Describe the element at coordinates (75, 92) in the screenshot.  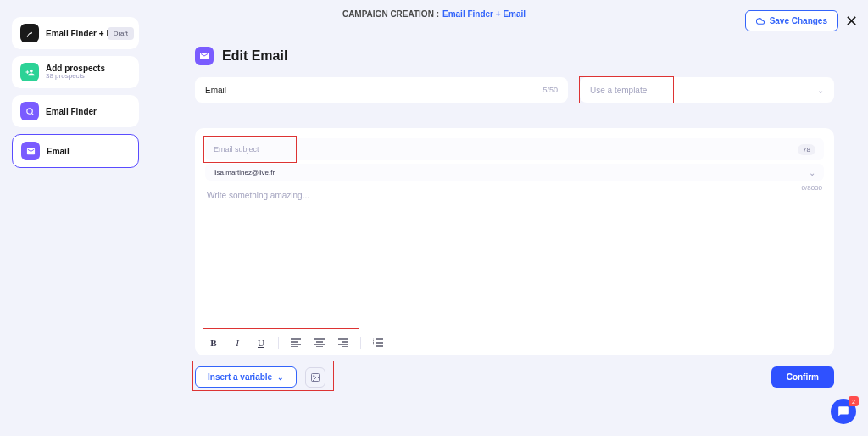
I see `sidebar: Email Finder + Email Draft Add prospects…` at that location.